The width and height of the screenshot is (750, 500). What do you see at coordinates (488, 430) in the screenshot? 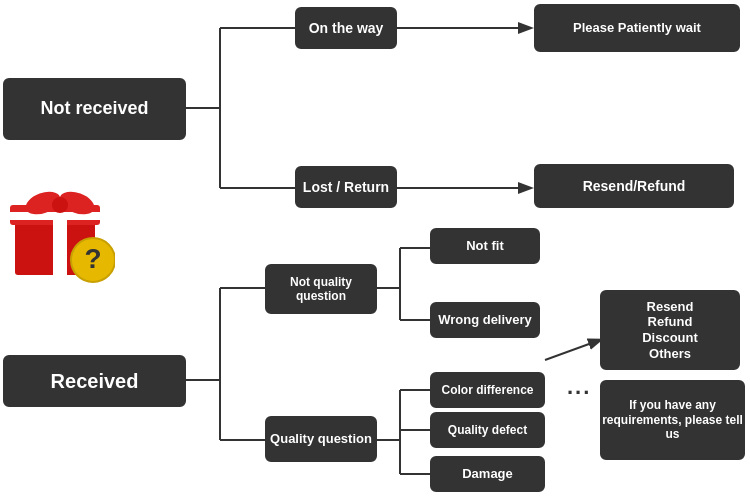
I see `quality-defect-node: Quality defect` at bounding box center [488, 430].